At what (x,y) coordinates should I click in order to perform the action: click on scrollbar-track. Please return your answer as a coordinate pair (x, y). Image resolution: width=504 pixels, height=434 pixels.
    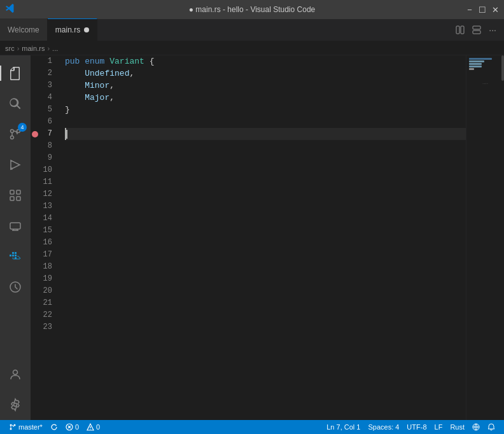
    Looking at the image, I should click on (503, 238).